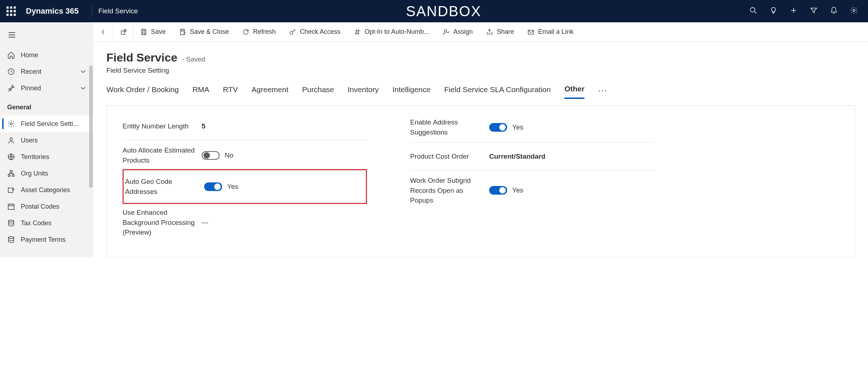  What do you see at coordinates (31, 72) in the screenshot?
I see `nav-label: Recent` at bounding box center [31, 72].